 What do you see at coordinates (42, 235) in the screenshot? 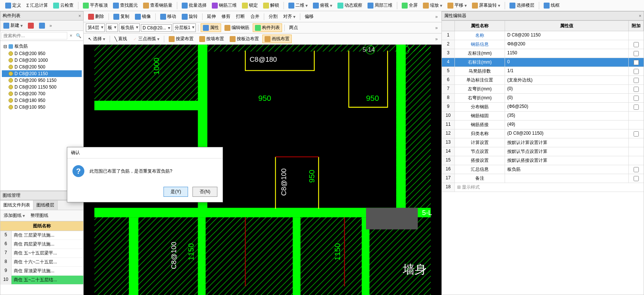
I see `drawing-row: 5商住 三层梁平法施...` at bounding box center [42, 235].